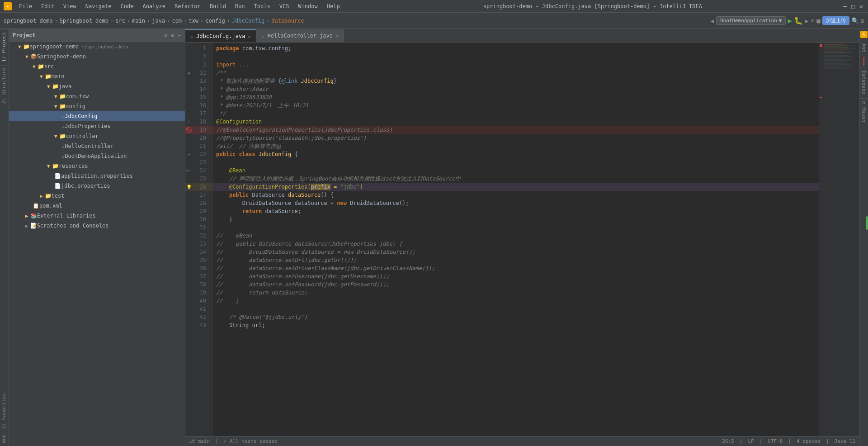  I want to click on line-2: 2, so click(199, 57).